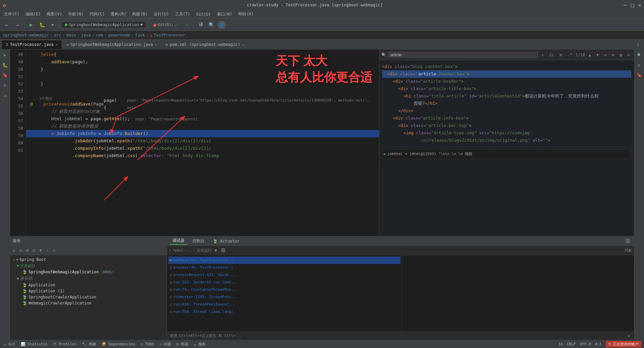 The width and height of the screenshot is (644, 348). What do you see at coordinates (598, 55) in the screenshot?
I see `inspector-next-btn: ▼` at bounding box center [598, 55].